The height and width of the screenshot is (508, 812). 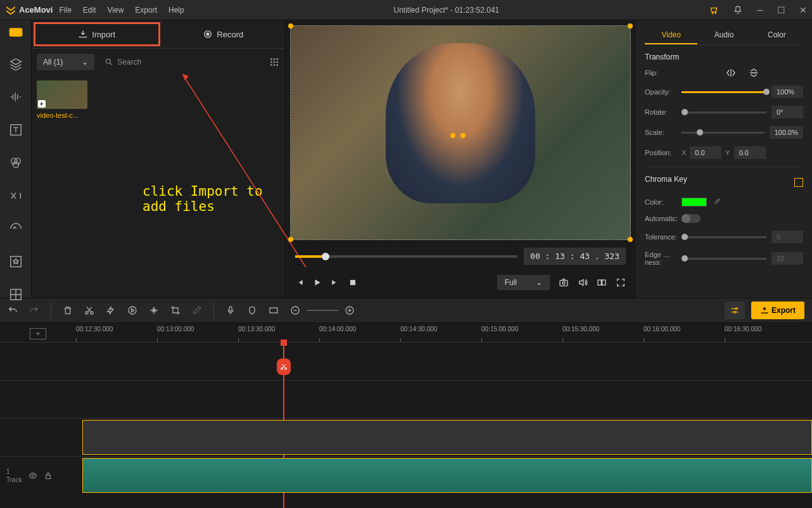 What do you see at coordinates (65, 10) in the screenshot?
I see `menu-file: File` at bounding box center [65, 10].